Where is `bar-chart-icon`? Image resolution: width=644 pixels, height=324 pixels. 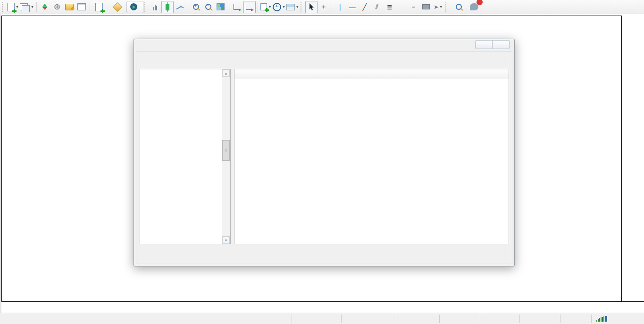 bar-chart-icon is located at coordinates (155, 7).